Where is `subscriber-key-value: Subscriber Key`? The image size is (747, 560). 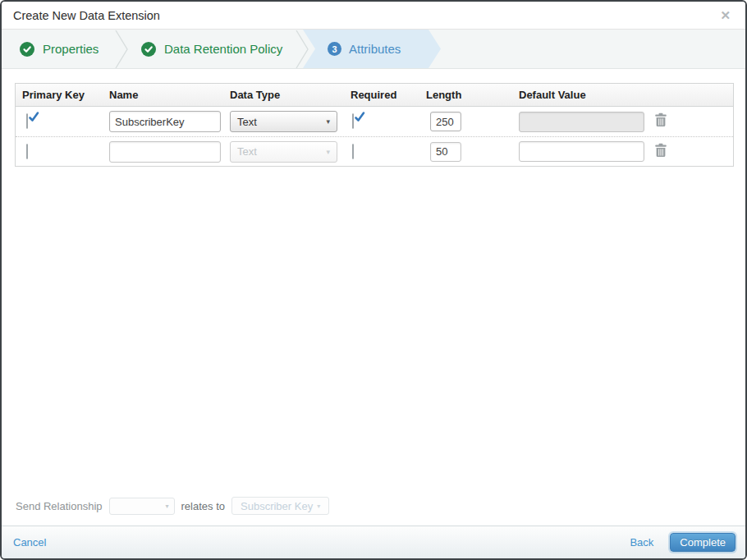
subscriber-key-value: Subscriber Key is located at coordinates (277, 506).